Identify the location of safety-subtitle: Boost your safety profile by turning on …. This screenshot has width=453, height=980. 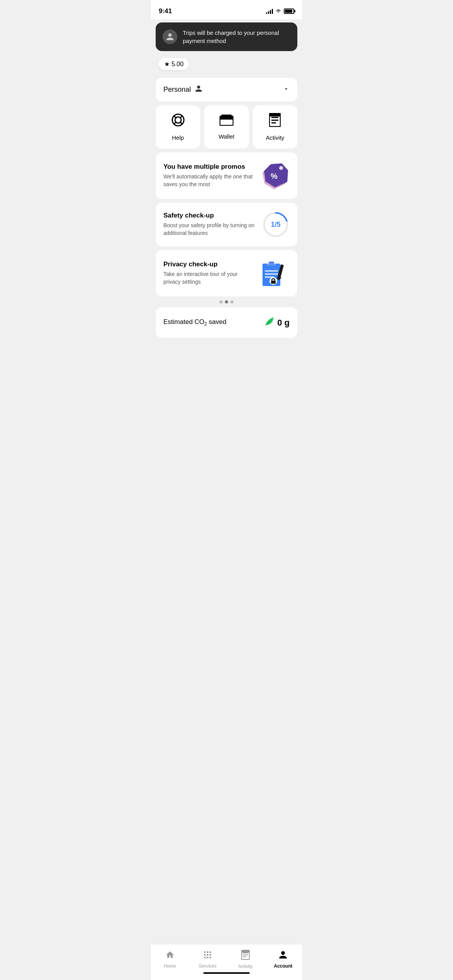
(211, 229).